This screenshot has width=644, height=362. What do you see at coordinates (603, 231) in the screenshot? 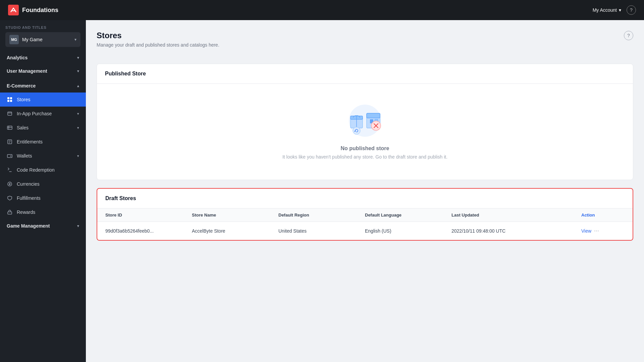
I see `cell-action: View ···` at bounding box center [603, 231].